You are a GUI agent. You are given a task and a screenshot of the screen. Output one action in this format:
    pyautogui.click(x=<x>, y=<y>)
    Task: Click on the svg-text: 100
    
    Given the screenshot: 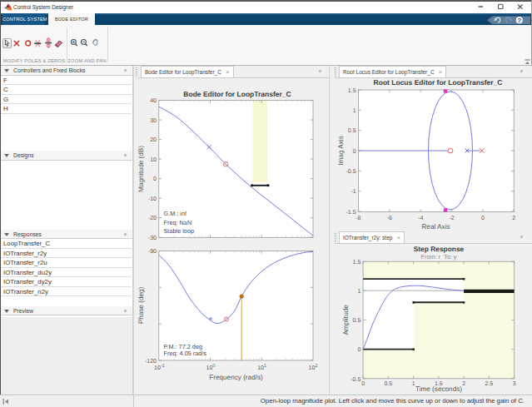 What is the action you would take?
    pyautogui.click(x=211, y=368)
    